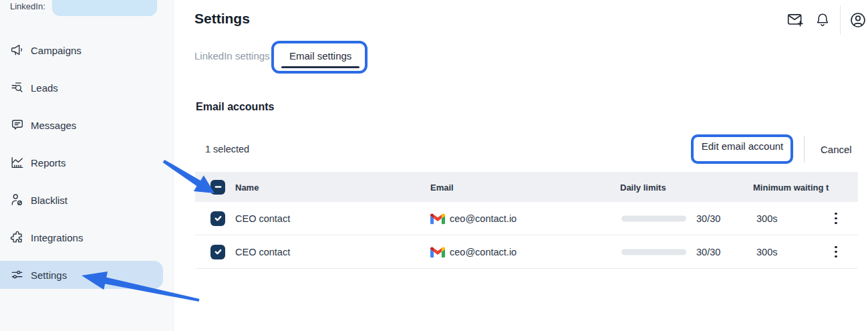  Describe the element at coordinates (17, 50) in the screenshot. I see `megaphone-icon` at that location.